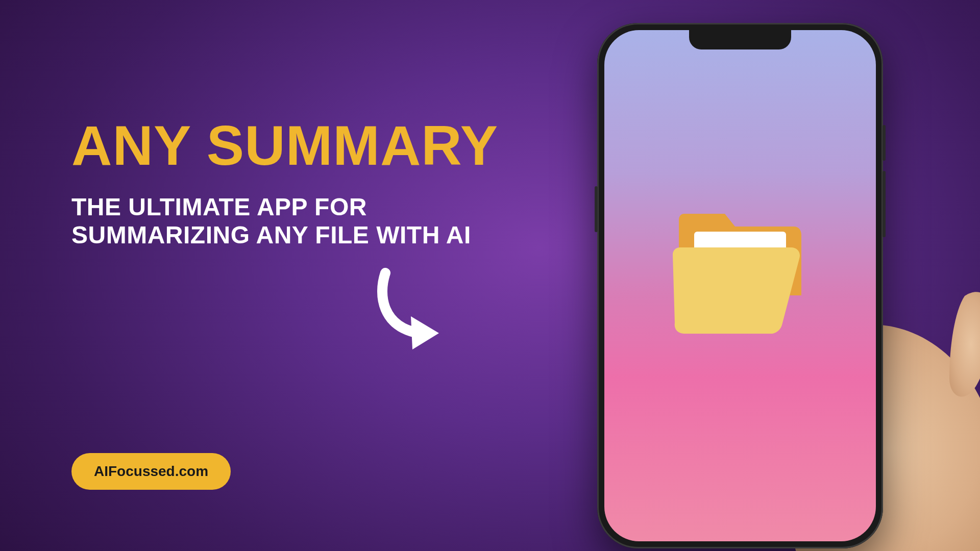 The width and height of the screenshot is (980, 551). I want to click on phone-notch, so click(740, 40).